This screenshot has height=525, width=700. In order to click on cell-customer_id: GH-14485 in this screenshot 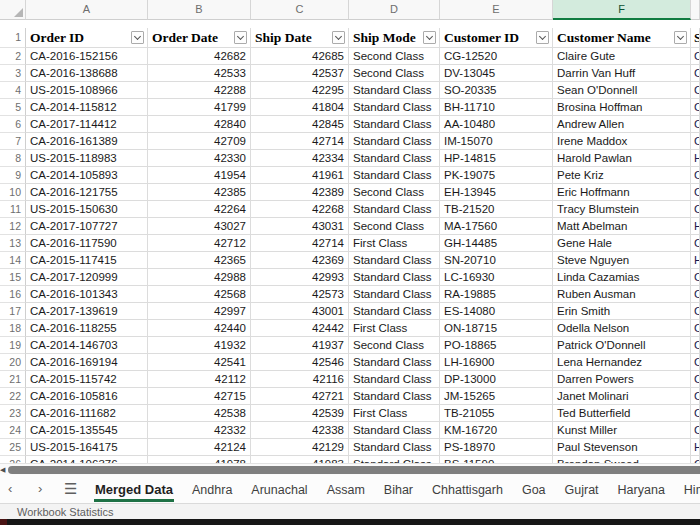, I will do `click(496, 244)`.